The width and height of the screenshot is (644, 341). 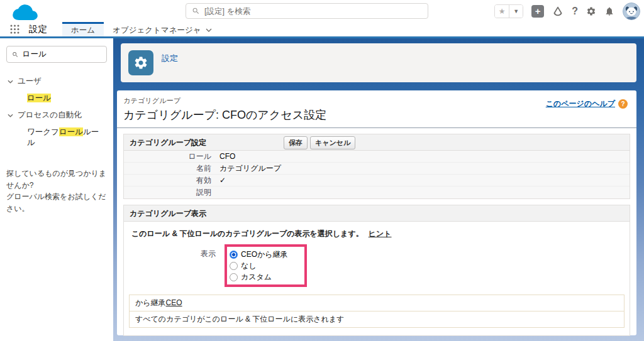 I want to click on visibility-instruction: このロール & 下位ロールのカテゴリグループの表示を選択します。ヒント, so click(x=377, y=234).